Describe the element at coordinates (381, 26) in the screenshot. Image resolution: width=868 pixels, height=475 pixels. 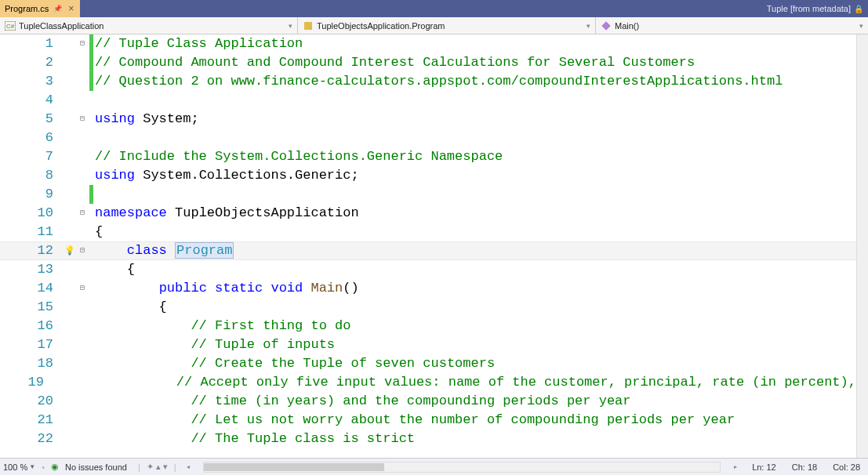
I see `class-name: TupleObjectsApplication.Program` at that location.